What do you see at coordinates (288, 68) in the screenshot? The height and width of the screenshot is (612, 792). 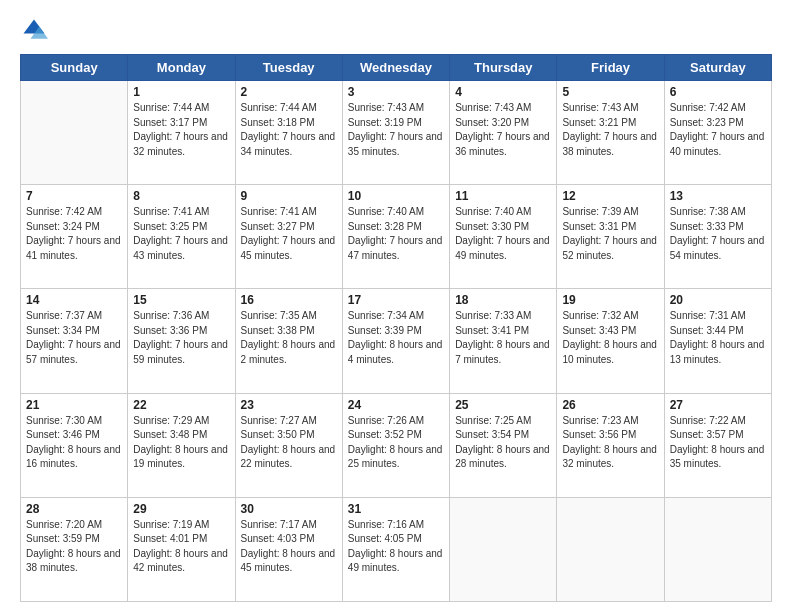 I see `weekday-header: Tuesday` at bounding box center [288, 68].